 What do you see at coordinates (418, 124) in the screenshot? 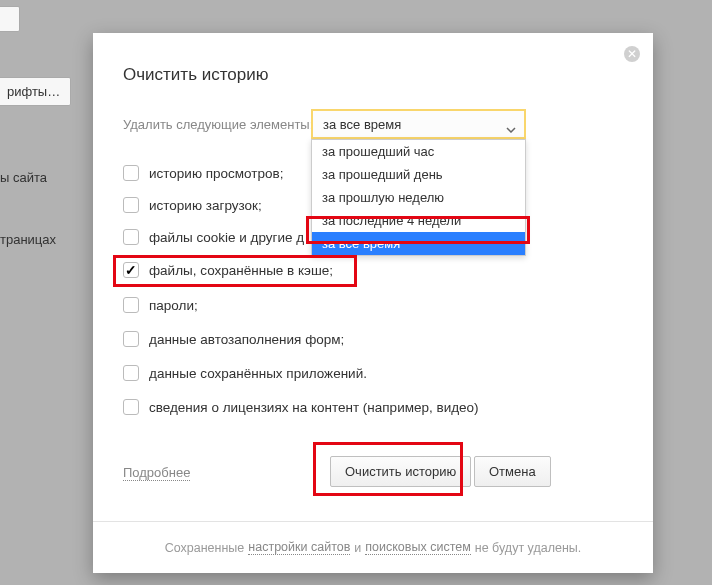
I see `time-range-select: за все время` at bounding box center [418, 124].